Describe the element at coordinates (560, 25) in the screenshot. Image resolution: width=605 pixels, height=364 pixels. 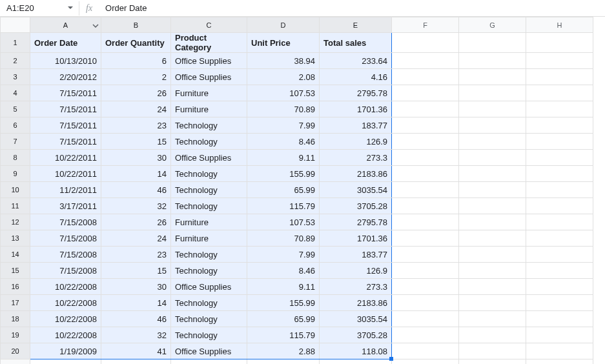
I see `col-header-H: H` at that location.